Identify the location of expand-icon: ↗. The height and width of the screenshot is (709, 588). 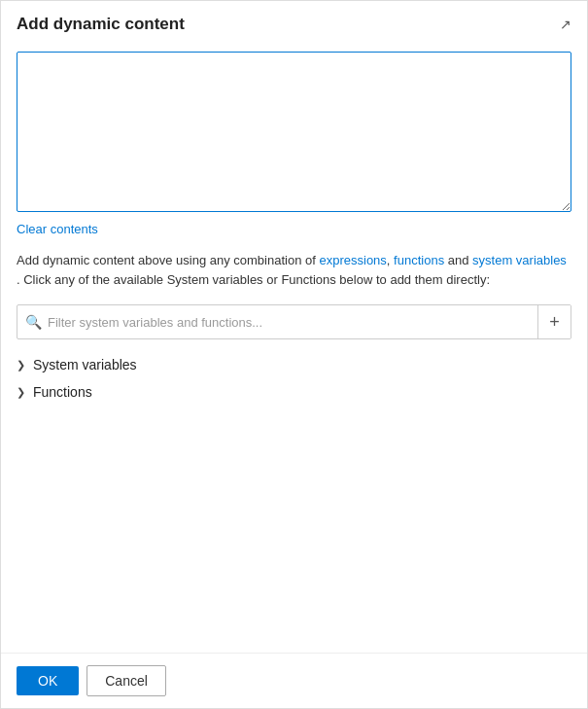
(566, 24).